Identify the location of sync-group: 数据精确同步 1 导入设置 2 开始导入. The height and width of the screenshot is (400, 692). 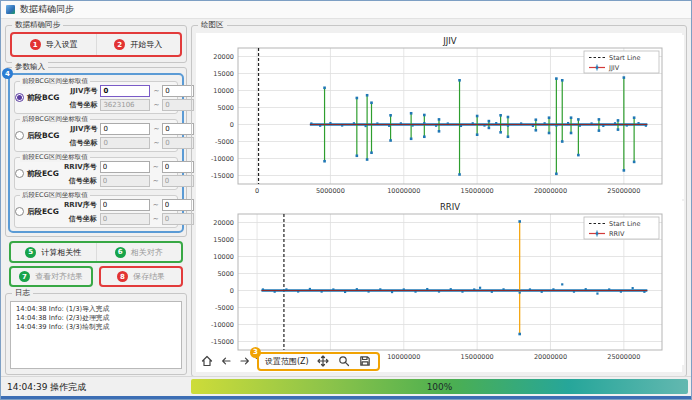
(96, 44).